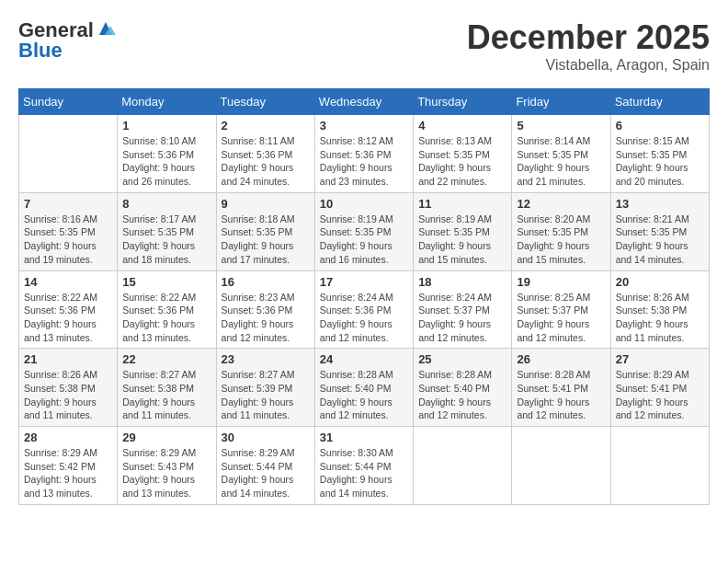  What do you see at coordinates (561, 102) in the screenshot?
I see `weekday-header: Friday` at bounding box center [561, 102].